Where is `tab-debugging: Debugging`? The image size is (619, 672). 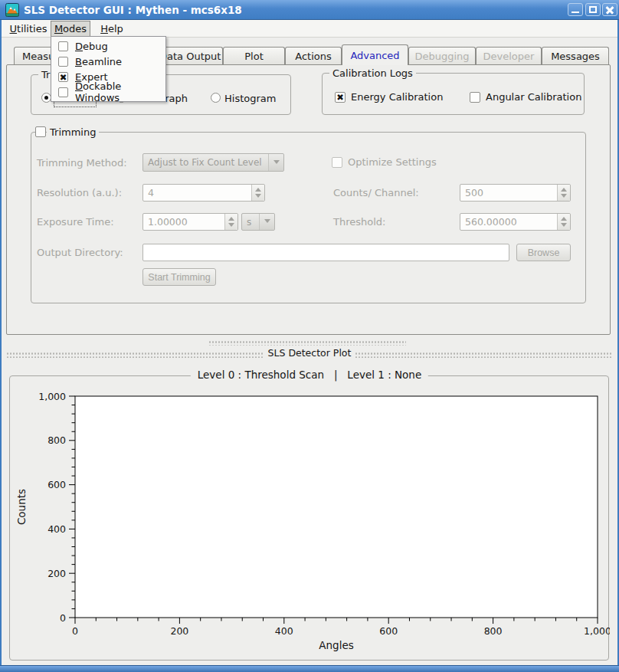
tab-debugging: Debugging is located at coordinates (442, 55).